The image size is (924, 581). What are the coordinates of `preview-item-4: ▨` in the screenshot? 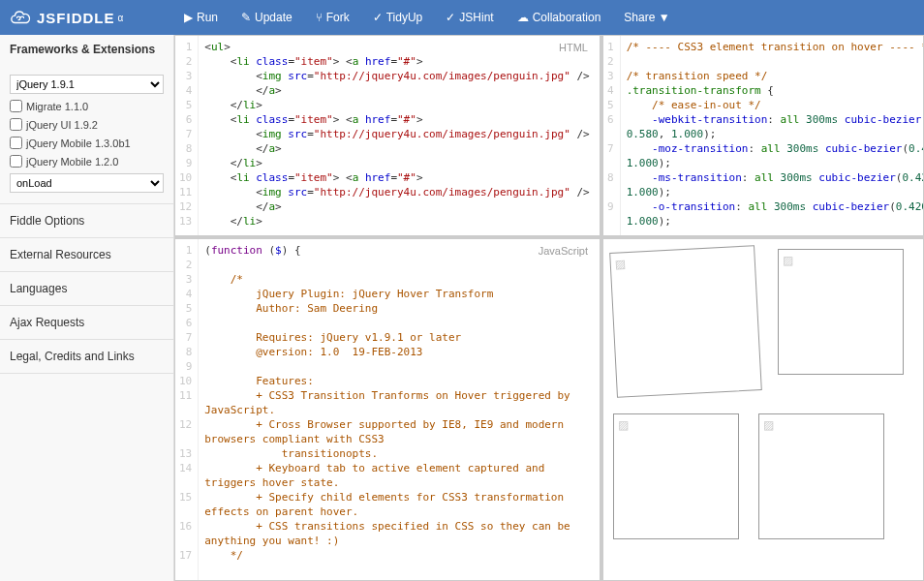 It's located at (821, 476).